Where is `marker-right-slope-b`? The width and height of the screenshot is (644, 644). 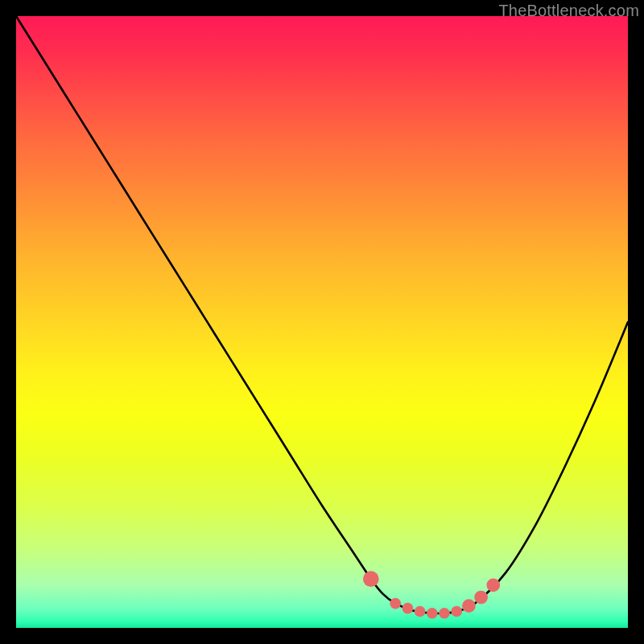
marker-right-slope-b is located at coordinates (481, 597).